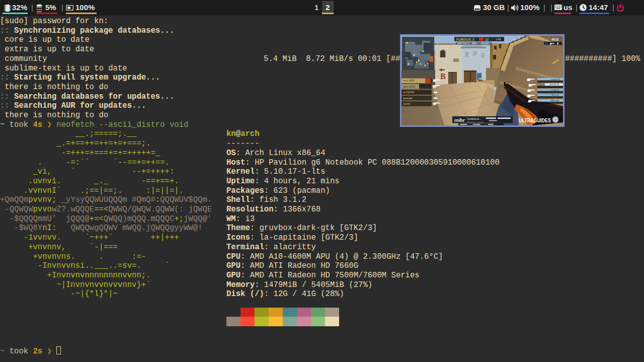 The width and height of the screenshot is (644, 362). Describe the element at coordinates (487, 39) in the screenshot. I see `svg-text: 12` at that location.